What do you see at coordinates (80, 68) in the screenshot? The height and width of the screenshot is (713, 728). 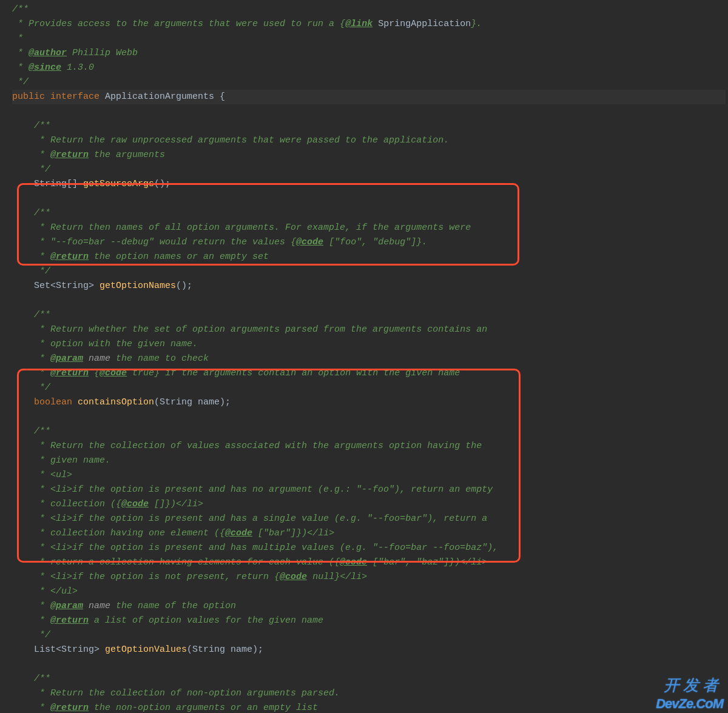 I see `since-version: 1.3.0` at bounding box center [80, 68].